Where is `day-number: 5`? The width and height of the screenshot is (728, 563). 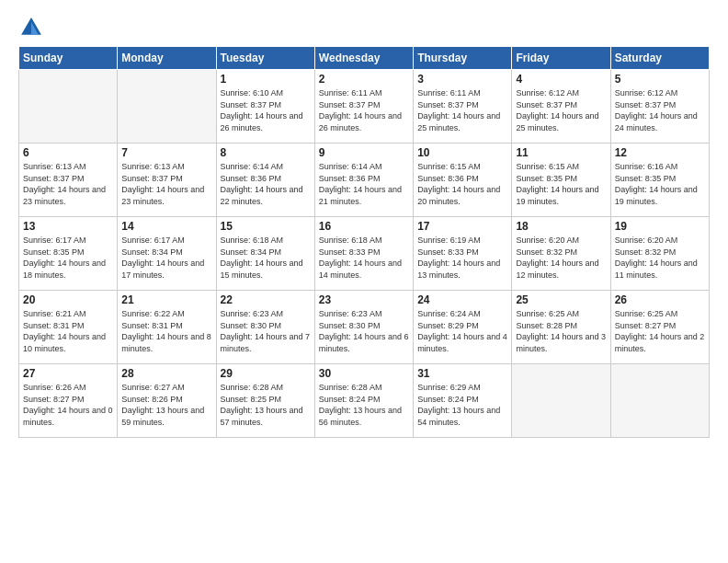
day-number: 5 is located at coordinates (660, 79).